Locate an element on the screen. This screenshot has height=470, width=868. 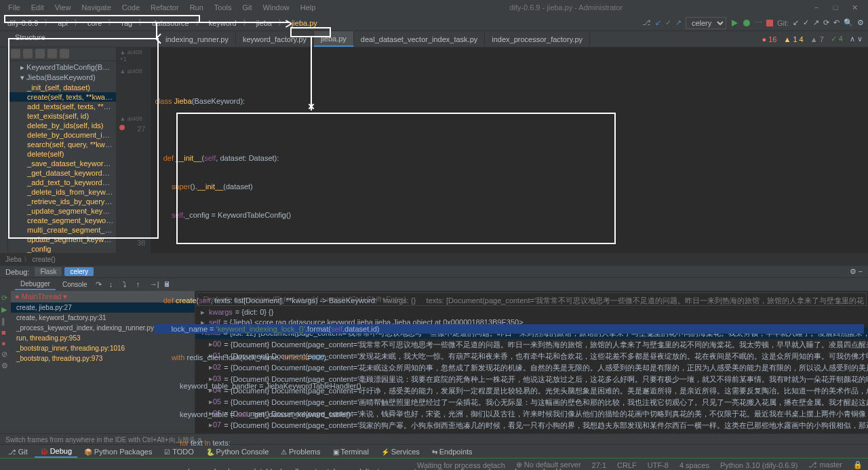
menu-navigate: Navigate is located at coordinates (96, 7).